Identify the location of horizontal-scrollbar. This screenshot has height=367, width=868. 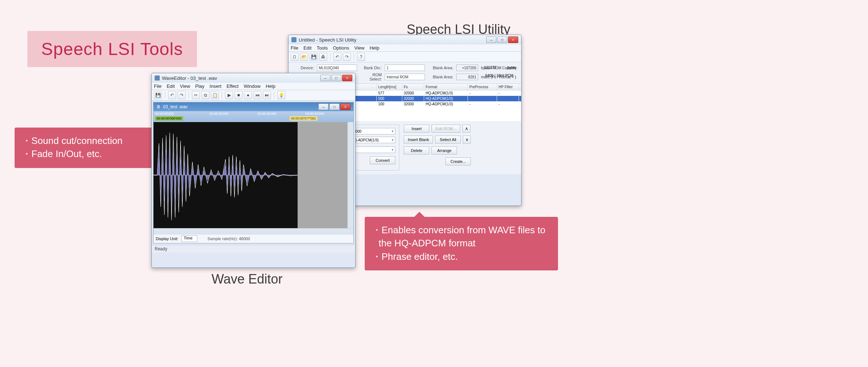
(253, 231).